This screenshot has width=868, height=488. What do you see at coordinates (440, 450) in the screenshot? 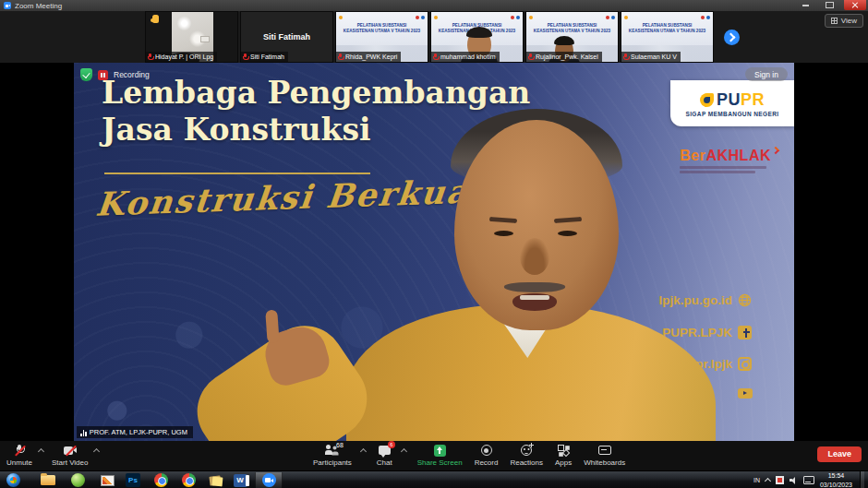
I see `share-screen-icon` at bounding box center [440, 450].